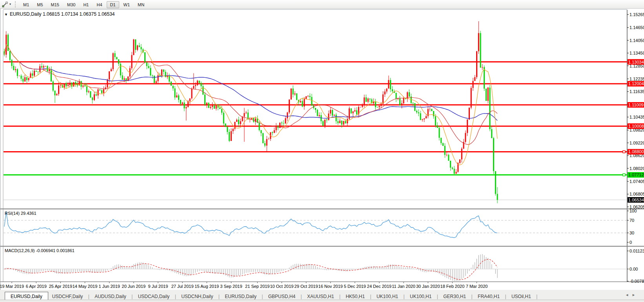  Describe the element at coordinates (257, 286) in the screenshot. I see `date-axis-label: 21 Sep 2019` at that location.